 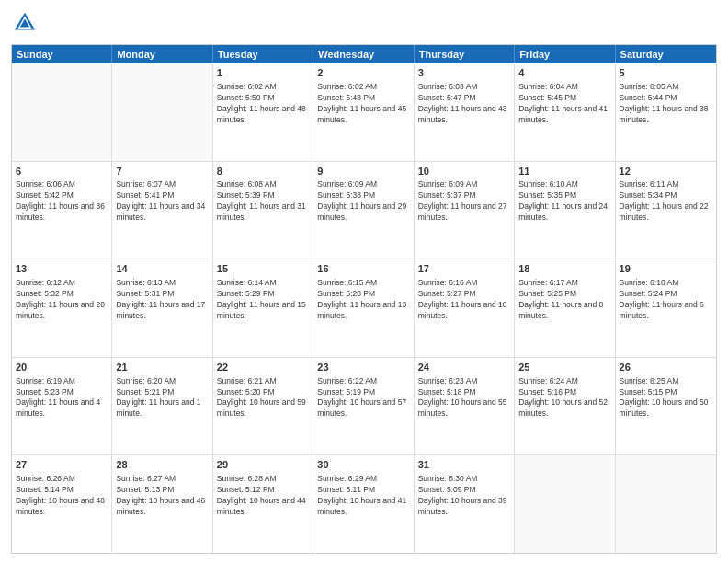 What do you see at coordinates (162, 269) in the screenshot?
I see `day-number: 14` at bounding box center [162, 269].